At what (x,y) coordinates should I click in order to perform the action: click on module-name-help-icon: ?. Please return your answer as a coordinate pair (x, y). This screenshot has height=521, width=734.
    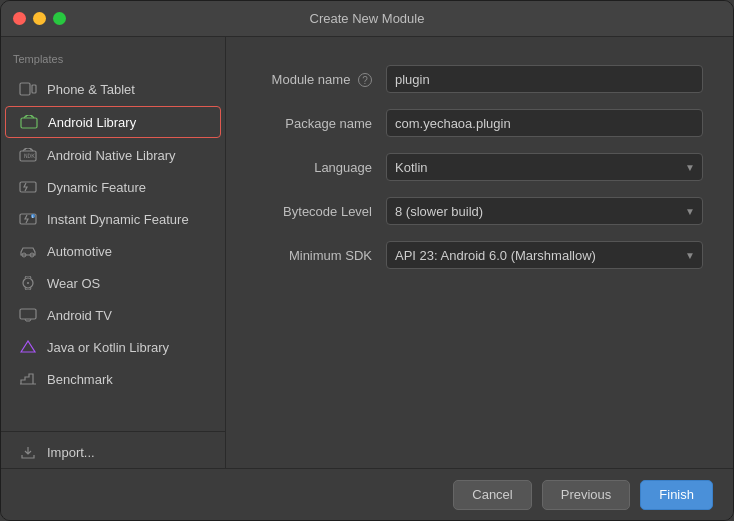
    Looking at the image, I should click on (365, 80).